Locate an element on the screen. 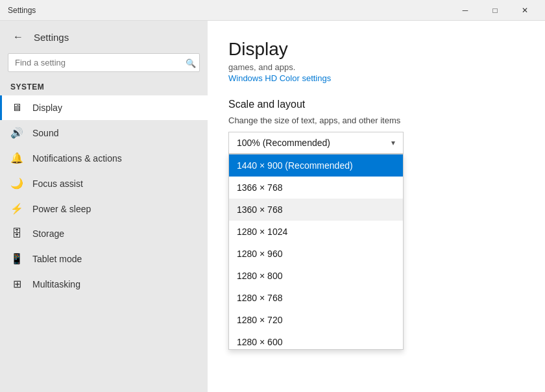  scale-dropdown-trigger: 100% (Recommended) ▾ is located at coordinates (316, 143).